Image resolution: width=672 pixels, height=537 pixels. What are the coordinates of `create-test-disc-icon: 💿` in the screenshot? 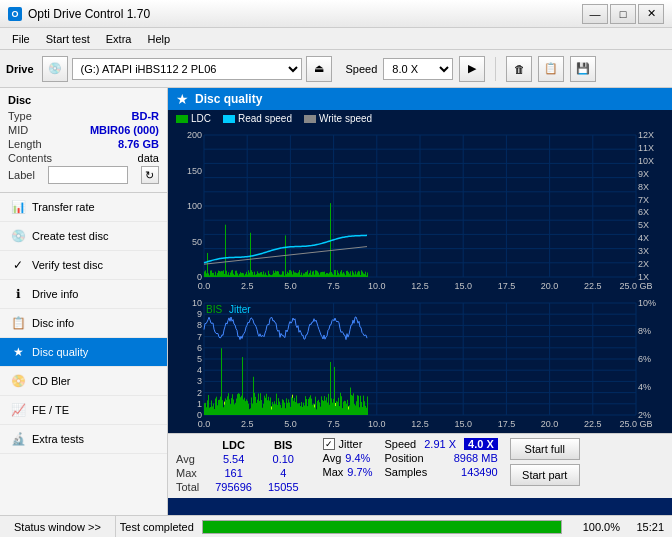 It's located at (18, 236).